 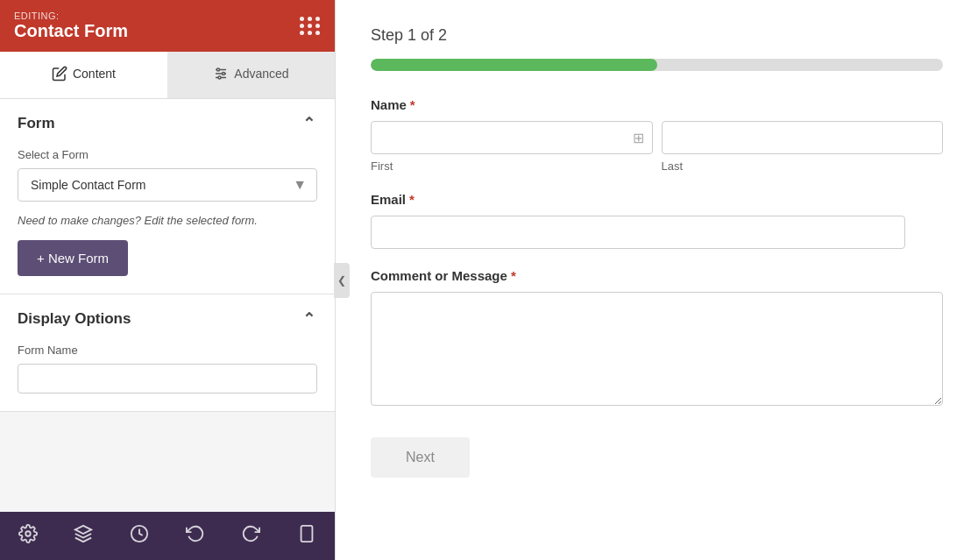 I want to click on undo-icon, so click(x=195, y=536).